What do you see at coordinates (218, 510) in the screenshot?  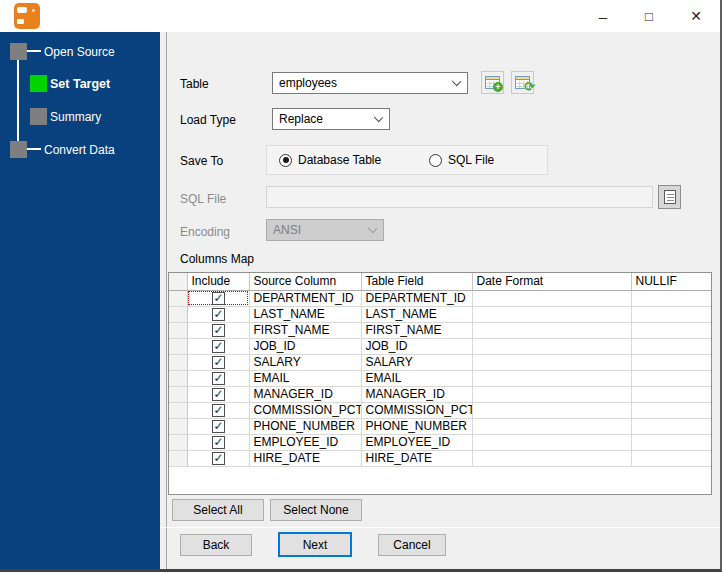 I see `select-all-button: Select All` at bounding box center [218, 510].